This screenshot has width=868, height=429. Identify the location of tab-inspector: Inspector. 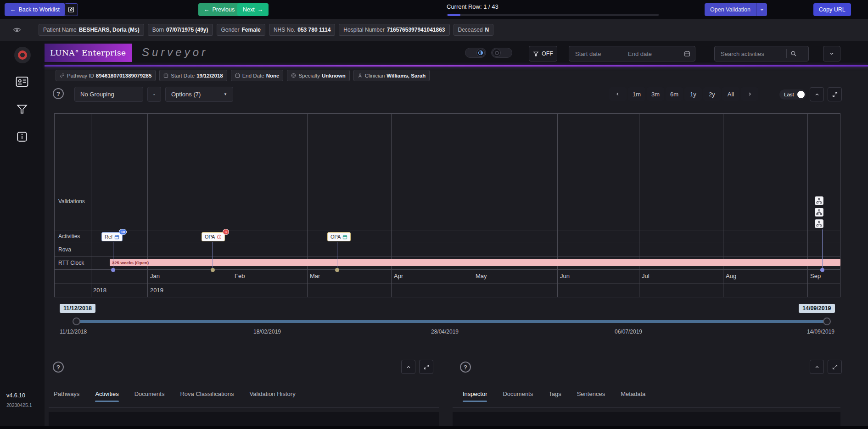
(475, 394).